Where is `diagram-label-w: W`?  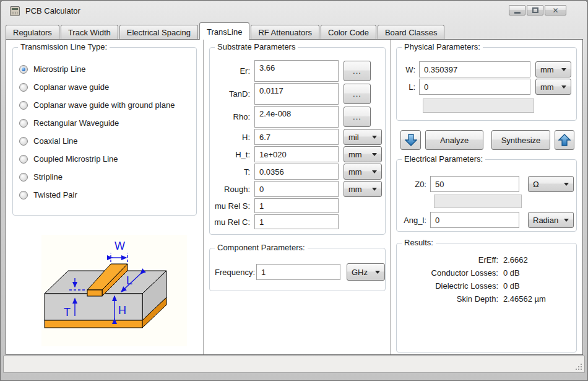 diagram-label-w: W is located at coordinates (120, 246).